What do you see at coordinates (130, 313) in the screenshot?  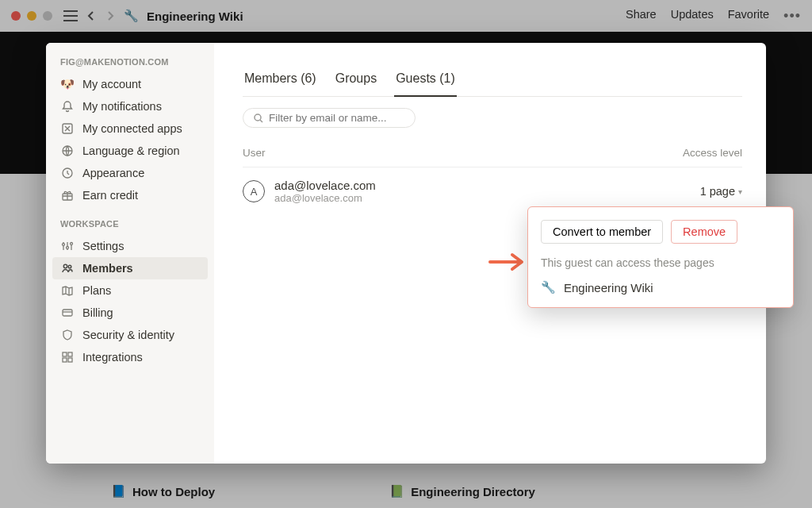 I see `sidebar-item-billing: Billing` at bounding box center [130, 313].